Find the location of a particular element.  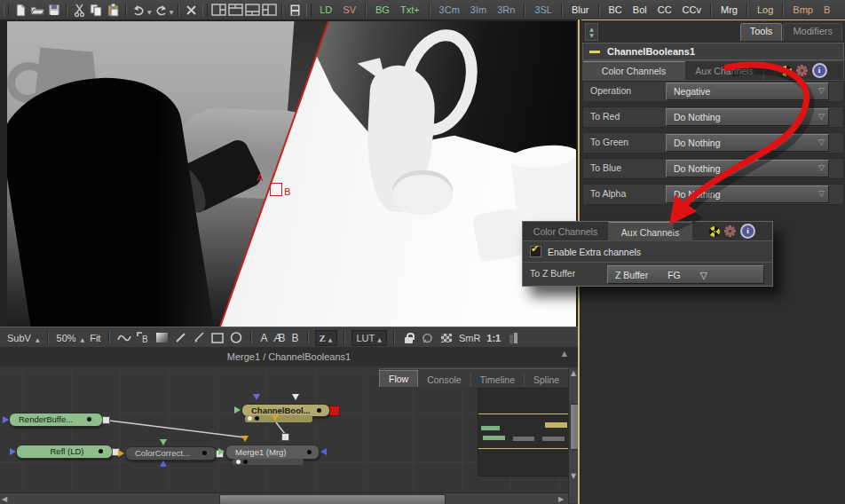

z-buffer-dropdown: Z Buffer FG ▽ is located at coordinates (685, 275).